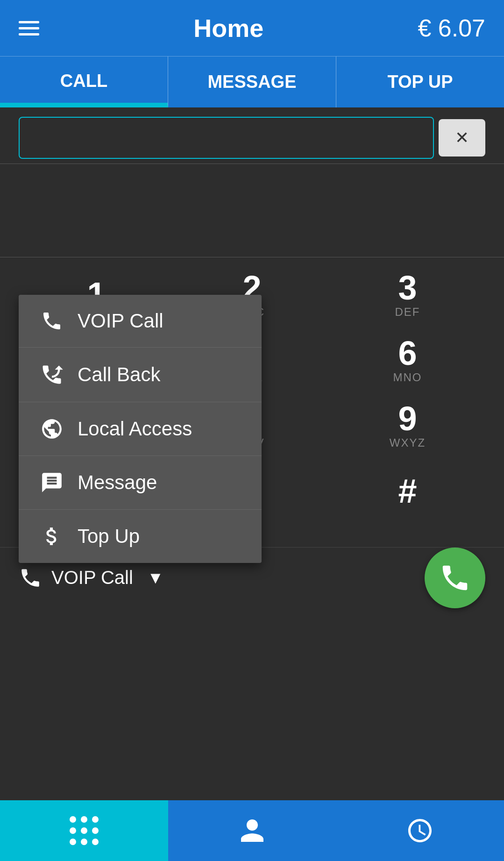 The image size is (504, 861). I want to click on call-mode-label: VOIP Call, so click(92, 577).